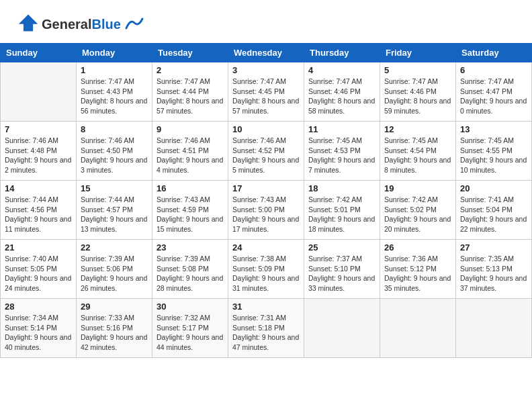  Describe the element at coordinates (39, 151) in the screenshot. I see `calendar-cell: 7Sunrise: 7:46 AM Sunset: 4:48 PM Daylig…` at that location.